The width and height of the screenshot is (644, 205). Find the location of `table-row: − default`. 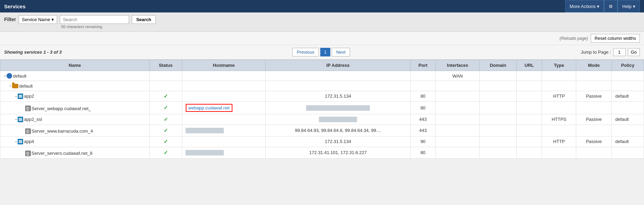

table-row: − default is located at coordinates (322, 86).